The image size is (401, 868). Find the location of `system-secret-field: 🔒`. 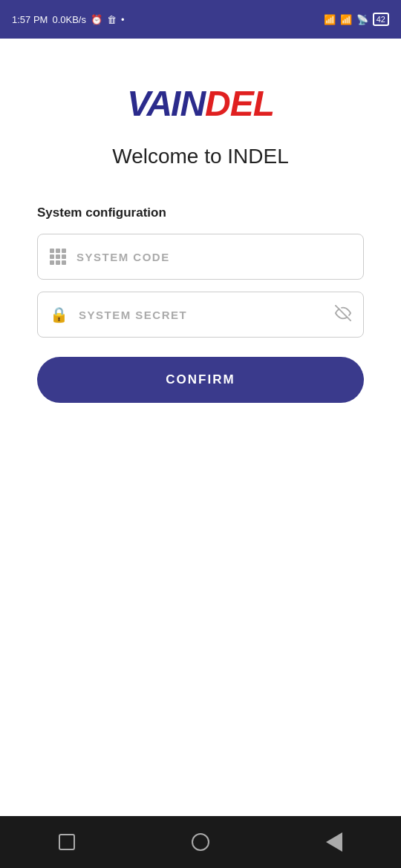

system-secret-field: 🔒 is located at coordinates (200, 315).